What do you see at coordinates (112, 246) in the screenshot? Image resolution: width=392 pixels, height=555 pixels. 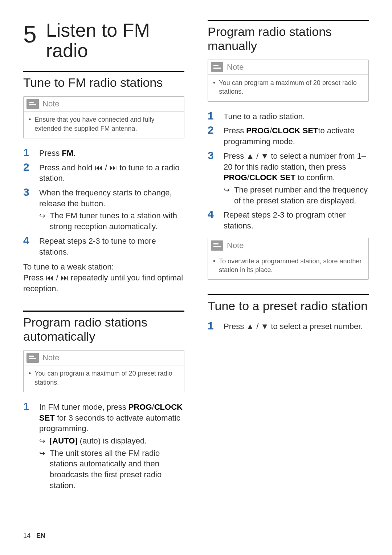 I see `step-text: Repeat steps 2-3 to tune to more station…` at bounding box center [112, 246].